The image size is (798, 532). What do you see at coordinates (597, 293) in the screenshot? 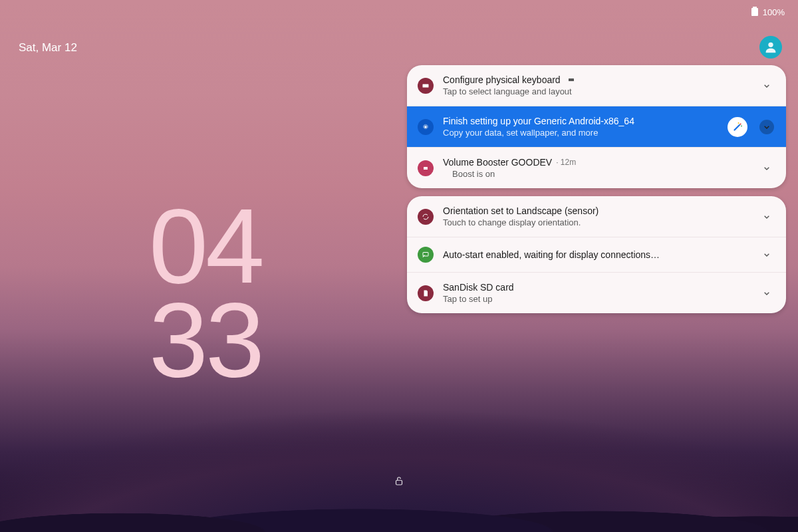
I see `notification: SanDisk SD cardTap to set up` at bounding box center [597, 293].